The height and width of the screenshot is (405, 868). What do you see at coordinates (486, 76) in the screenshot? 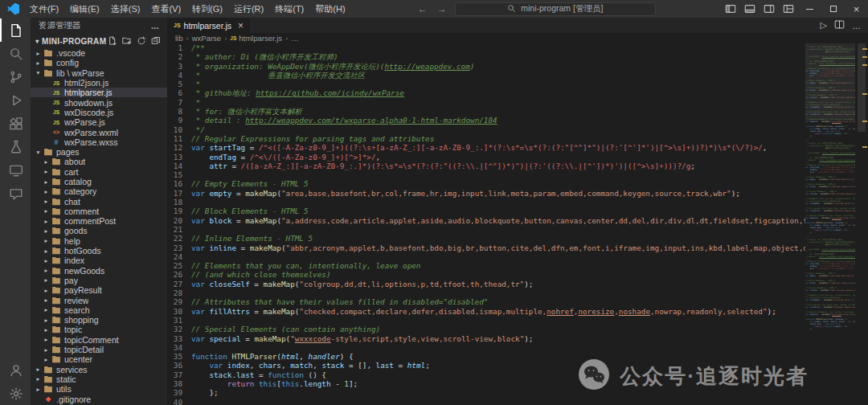
I see `code-line: 4 * 垂直微信小程序开发交流社区` at bounding box center [486, 76].